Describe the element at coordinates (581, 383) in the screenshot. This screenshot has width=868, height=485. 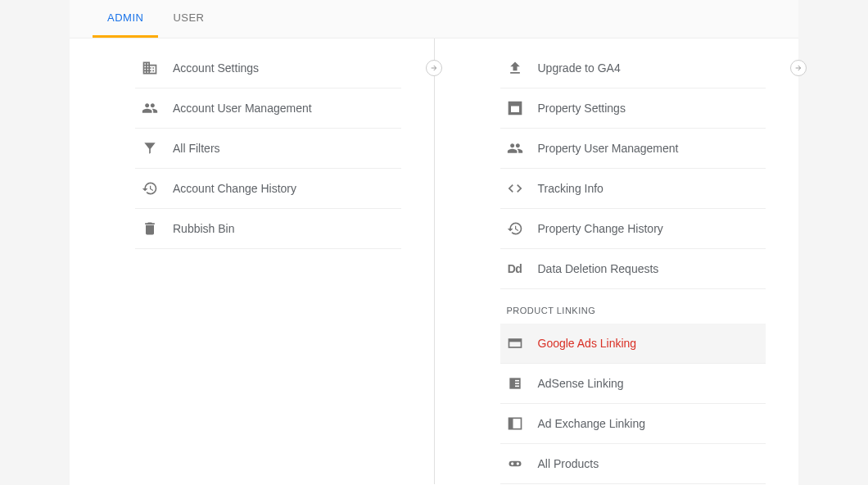
I see `menu-label: AdSense Linking` at that location.